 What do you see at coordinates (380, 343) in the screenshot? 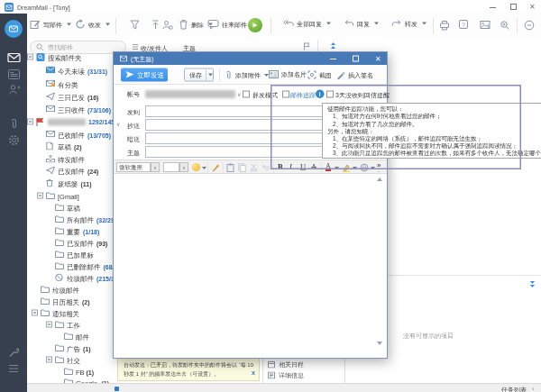
I see `scroll-down-icon` at bounding box center [380, 343].